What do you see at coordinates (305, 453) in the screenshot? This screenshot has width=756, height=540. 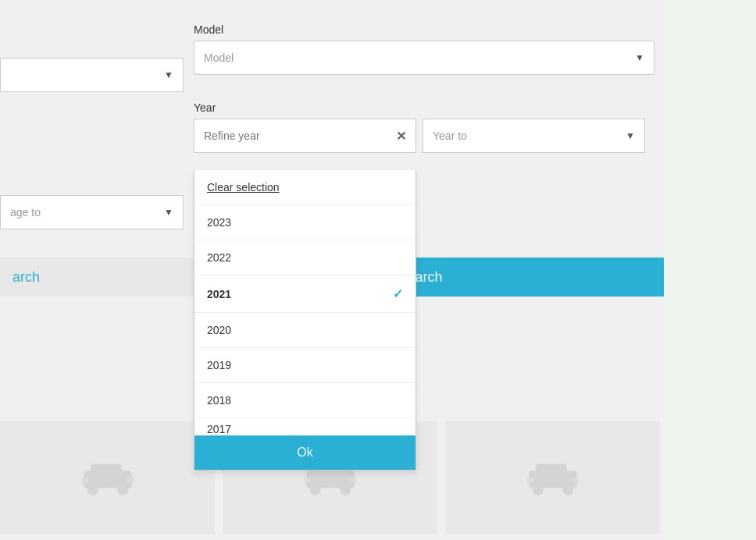 I see `ok-button: Ok` at bounding box center [305, 453].